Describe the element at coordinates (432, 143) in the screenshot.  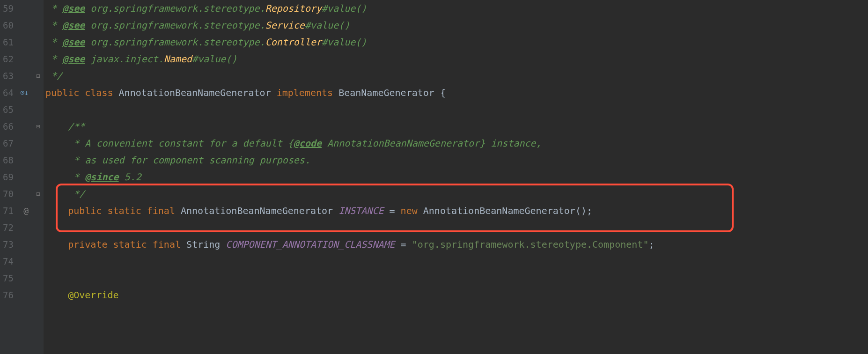
I see `code-token: AnnotationBeanNameGenerator} instance,` at that location.